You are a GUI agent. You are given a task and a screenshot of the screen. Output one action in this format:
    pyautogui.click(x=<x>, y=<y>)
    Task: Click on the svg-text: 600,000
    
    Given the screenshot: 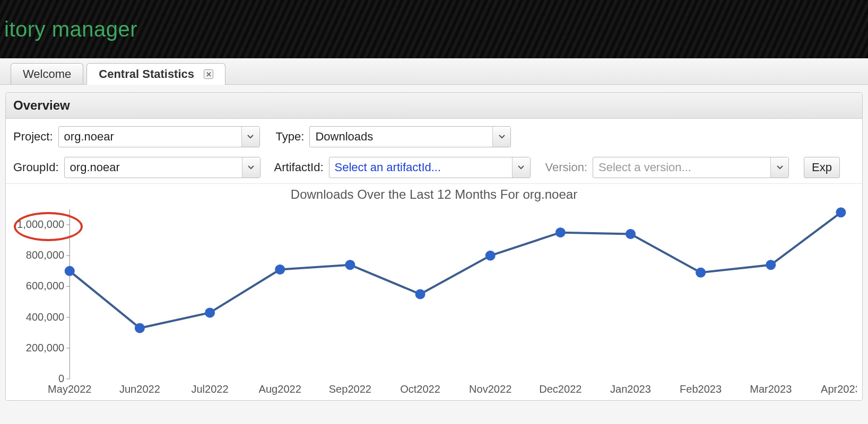 What is the action you would take?
    pyautogui.click(x=45, y=286)
    